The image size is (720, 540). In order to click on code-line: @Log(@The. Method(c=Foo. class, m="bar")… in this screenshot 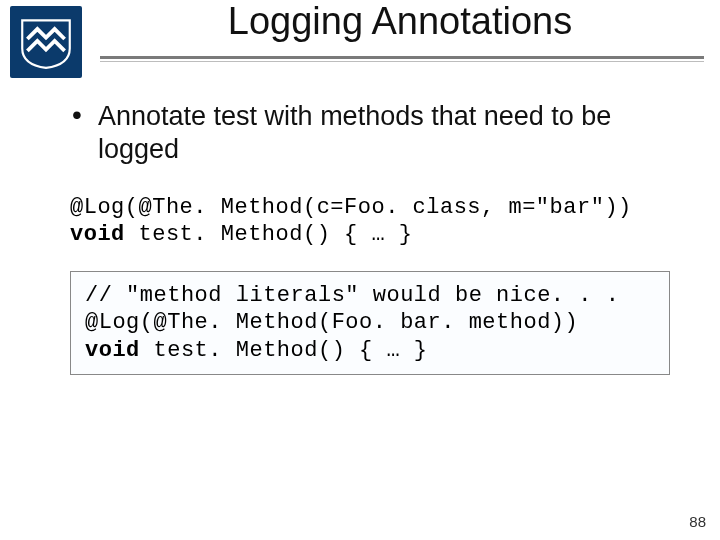, I will do `click(370, 208)`.